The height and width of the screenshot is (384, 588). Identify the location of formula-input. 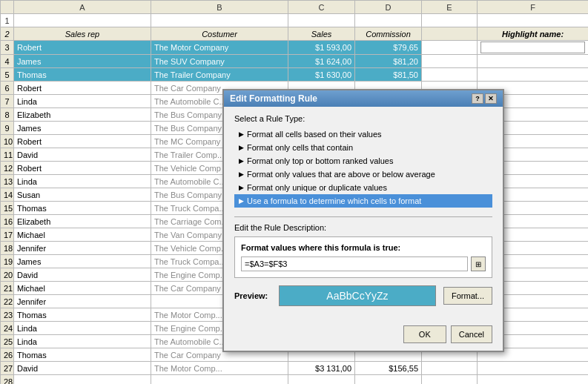
(354, 264).